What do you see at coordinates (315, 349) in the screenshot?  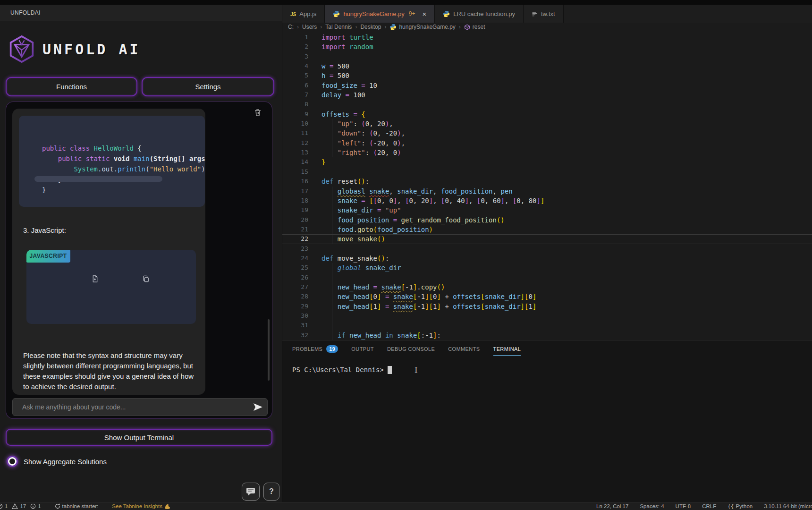 I see `panel-tab-problems: PROBLEMS19` at bounding box center [315, 349].